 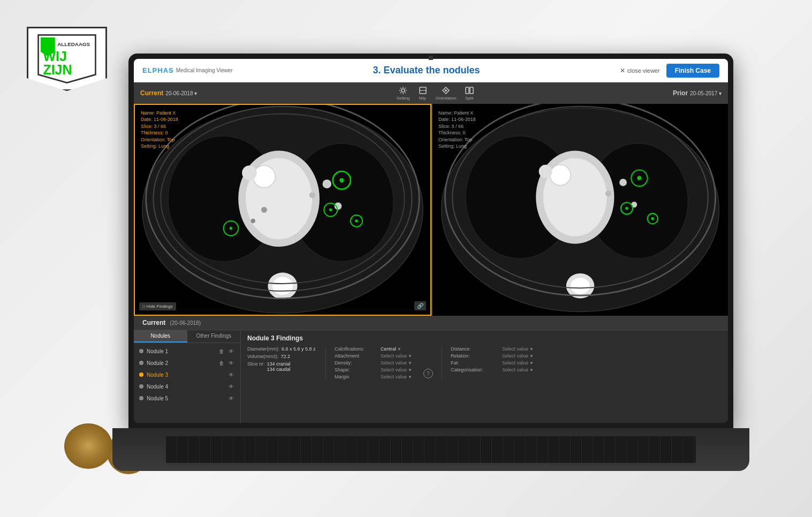 What do you see at coordinates (157, 306) in the screenshot?
I see `hide-findings-button: □ Hide Findings` at bounding box center [157, 306].